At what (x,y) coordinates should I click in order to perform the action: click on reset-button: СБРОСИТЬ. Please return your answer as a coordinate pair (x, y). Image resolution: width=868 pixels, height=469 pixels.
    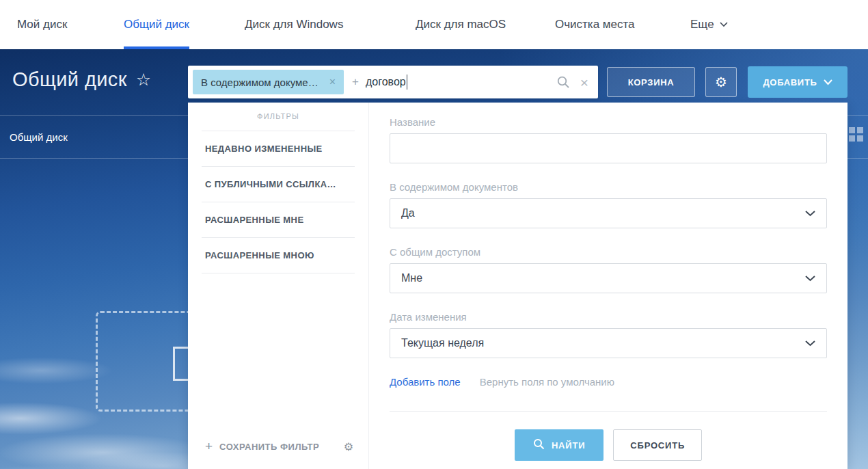
    Looking at the image, I should click on (657, 445).